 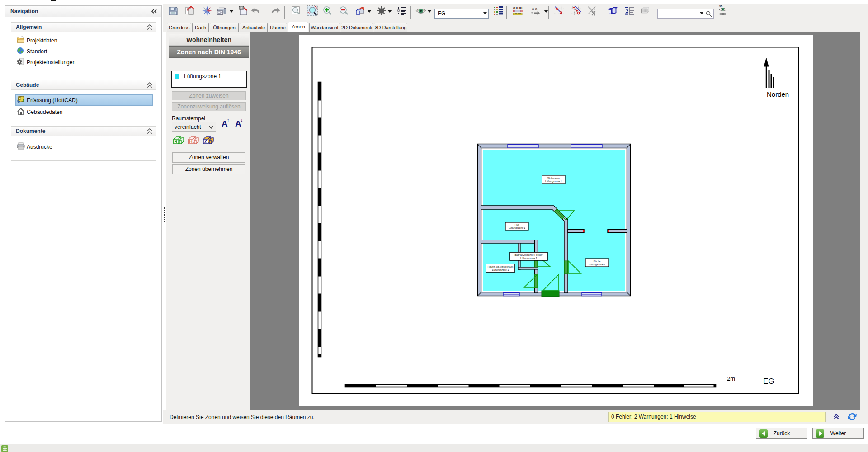 I want to click on svg-text: 2D+3D, so click(x=518, y=8).